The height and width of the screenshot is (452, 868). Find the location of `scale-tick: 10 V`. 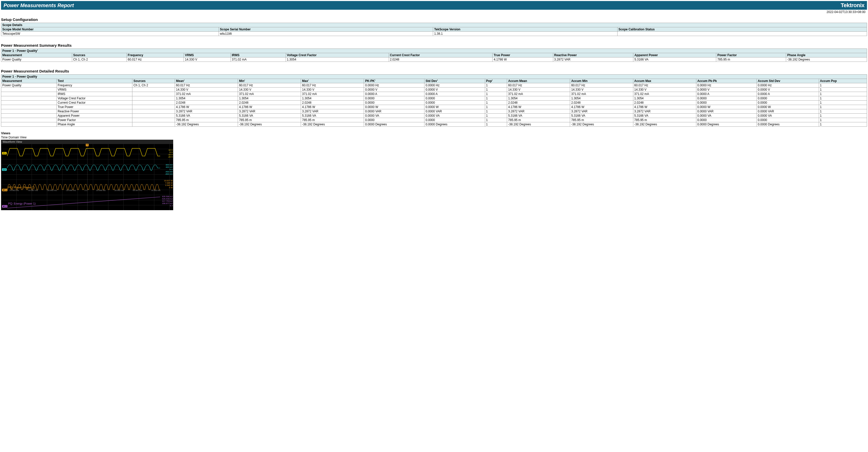

scale-tick: 10 V is located at coordinates (170, 150).